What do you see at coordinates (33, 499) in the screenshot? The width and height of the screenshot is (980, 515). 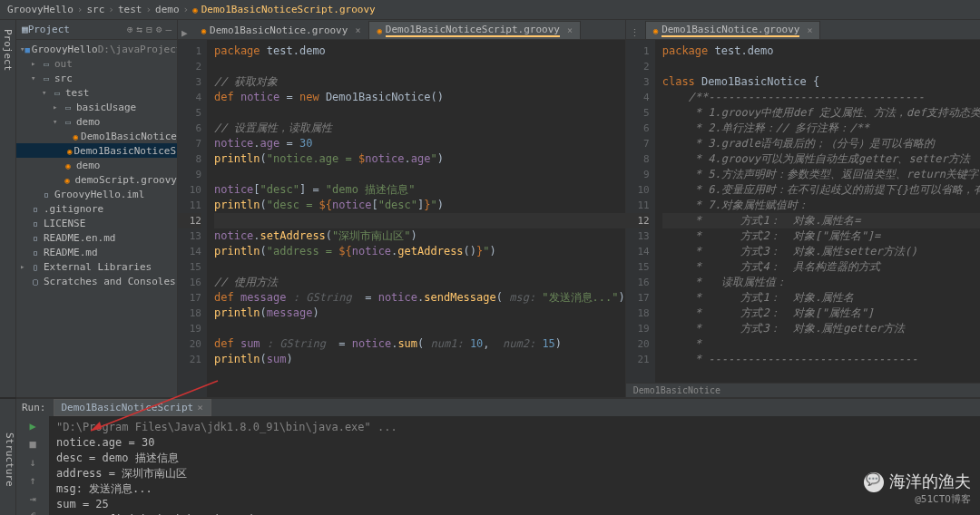 I see `wrap-icon: ⇥` at bounding box center [33, 499].